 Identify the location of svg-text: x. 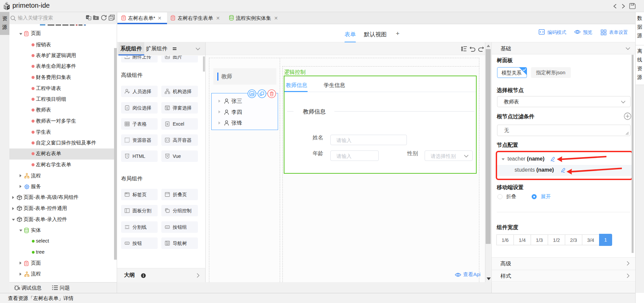
(90, 18).